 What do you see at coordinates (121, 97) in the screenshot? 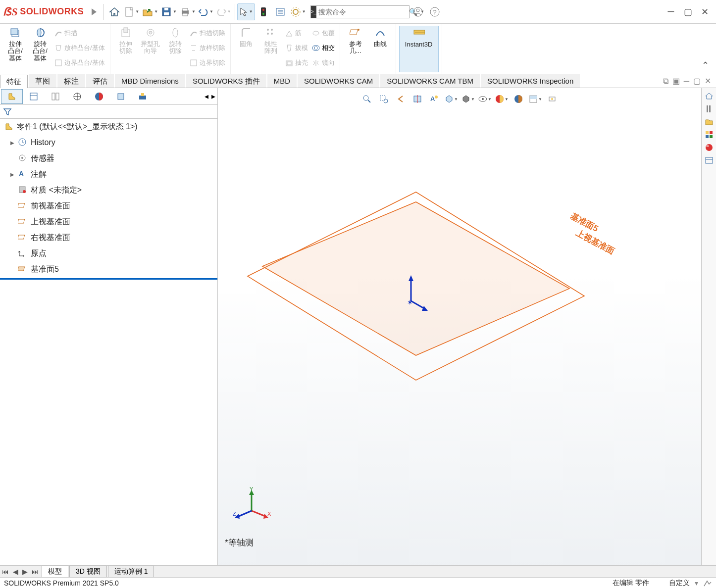
I see `fm-tab-extra1` at bounding box center [121, 97].